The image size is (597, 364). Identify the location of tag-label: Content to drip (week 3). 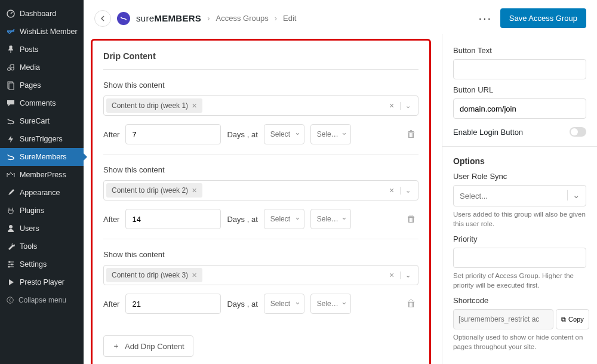
(150, 275).